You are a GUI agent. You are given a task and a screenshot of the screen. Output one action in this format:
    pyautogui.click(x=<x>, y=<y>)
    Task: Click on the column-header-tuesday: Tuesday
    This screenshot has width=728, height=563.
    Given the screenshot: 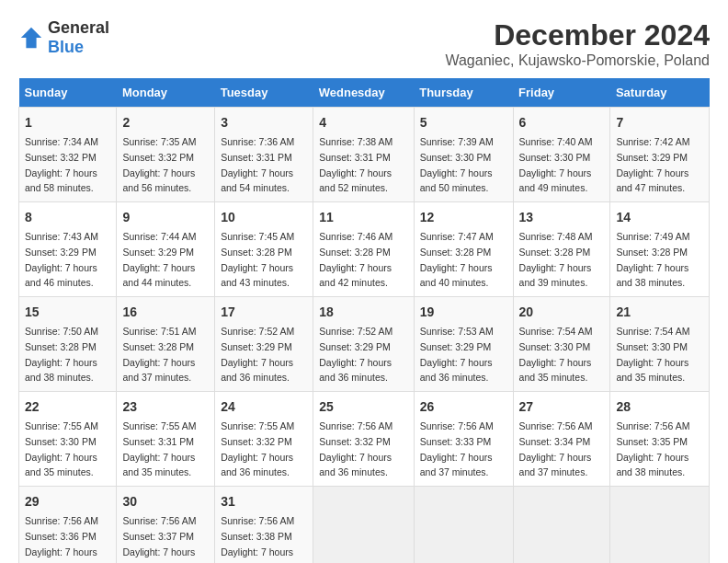 What is the action you would take?
    pyautogui.click(x=265, y=93)
    